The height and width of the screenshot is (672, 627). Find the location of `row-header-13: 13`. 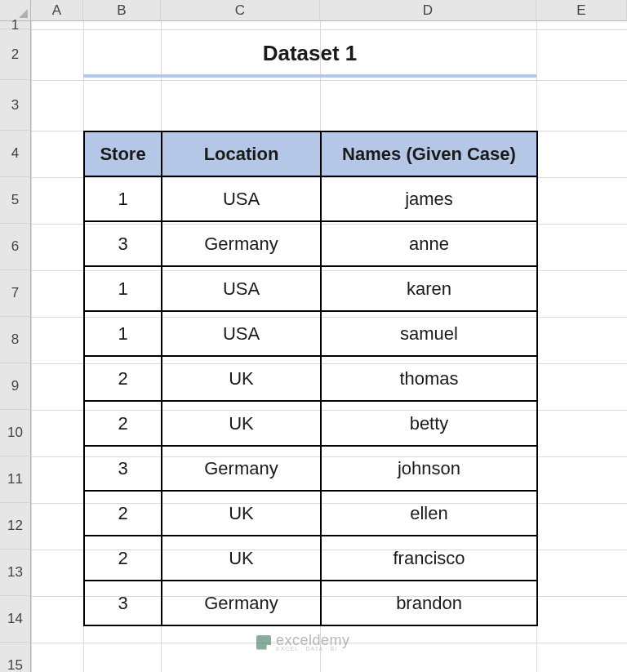

row-header-13: 13 is located at coordinates (16, 573).